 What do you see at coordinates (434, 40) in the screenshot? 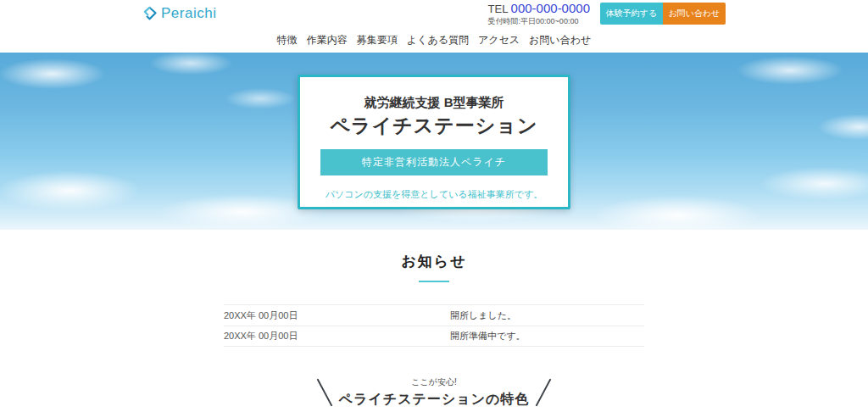
I see `main-nav: 特徴 作業内容 募集要項 よくある質問 アクセス お問い合わせ` at bounding box center [434, 40].